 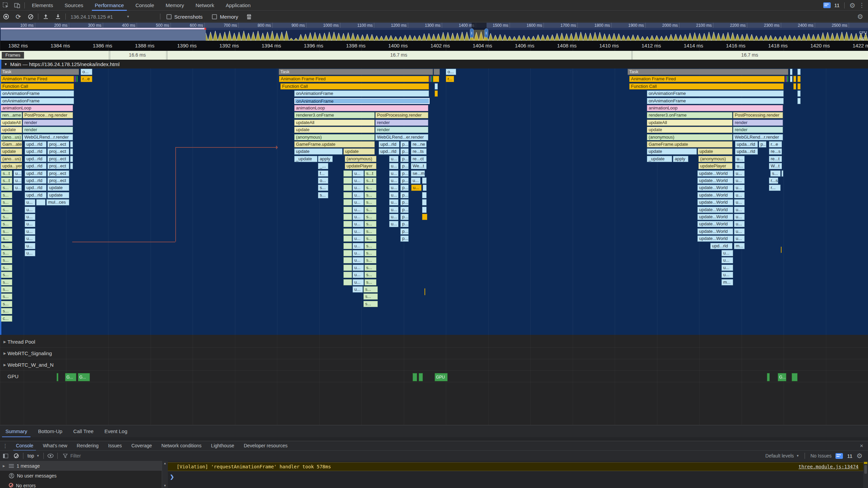 I want to click on live-expression-eye-icon, so click(x=51, y=456).